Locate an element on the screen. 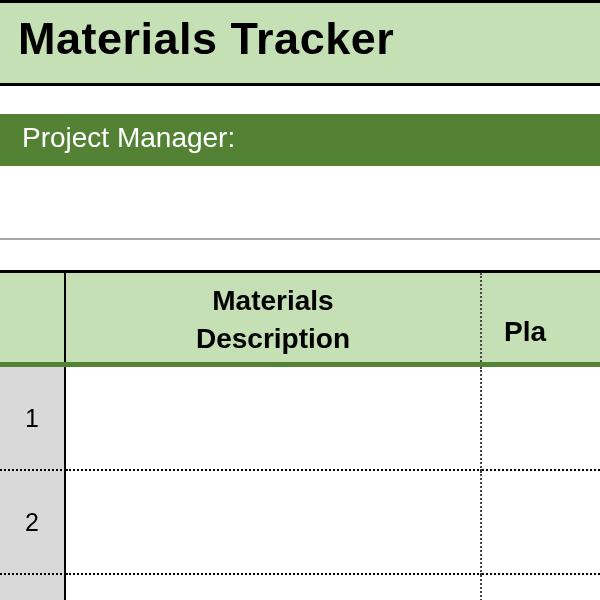 This screenshot has width=600, height=600. project-manager-label: Project Manager: is located at coordinates (300, 140).